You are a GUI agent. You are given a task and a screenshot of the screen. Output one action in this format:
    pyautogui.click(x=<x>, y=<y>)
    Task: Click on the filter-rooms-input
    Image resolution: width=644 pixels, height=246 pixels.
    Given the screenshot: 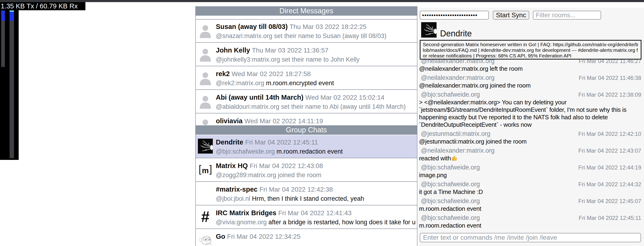 What is the action you would take?
    pyautogui.click(x=567, y=15)
    